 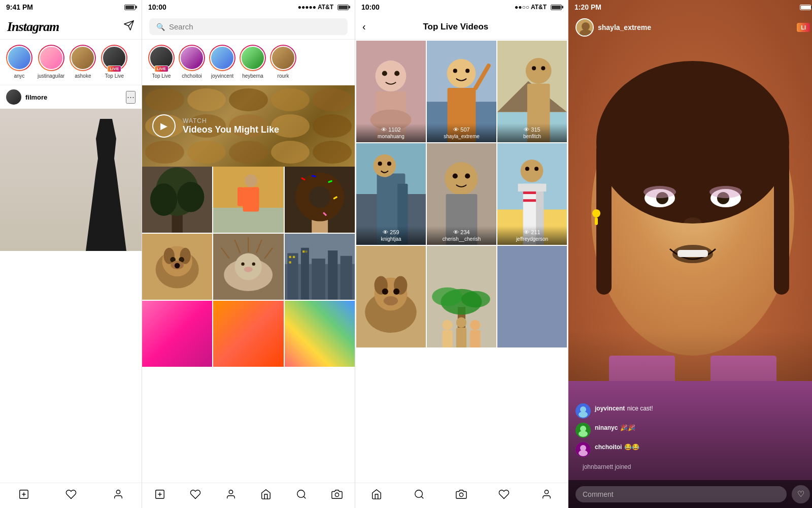 What do you see at coordinates (255, 26) in the screenshot?
I see `search-input` at bounding box center [255, 26].